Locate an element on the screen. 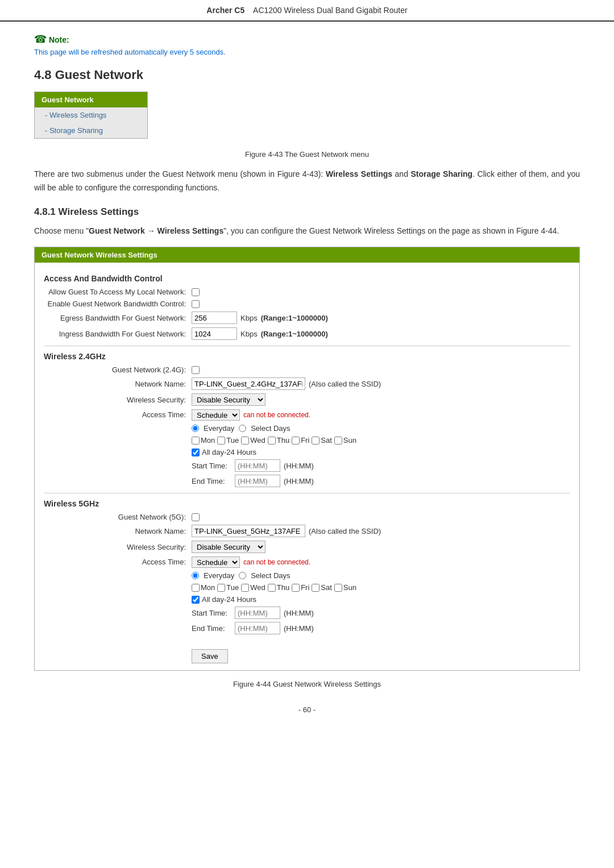 This screenshot has width=614, height=868. everyday-radio-5g is located at coordinates (196, 575).